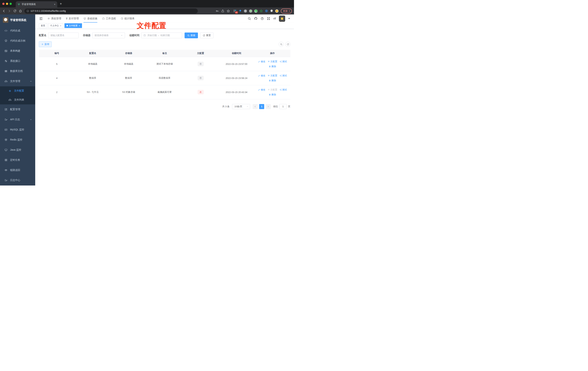  What do you see at coordinates (191, 35) in the screenshot?
I see `search-button: 搜索` at bounding box center [191, 35].